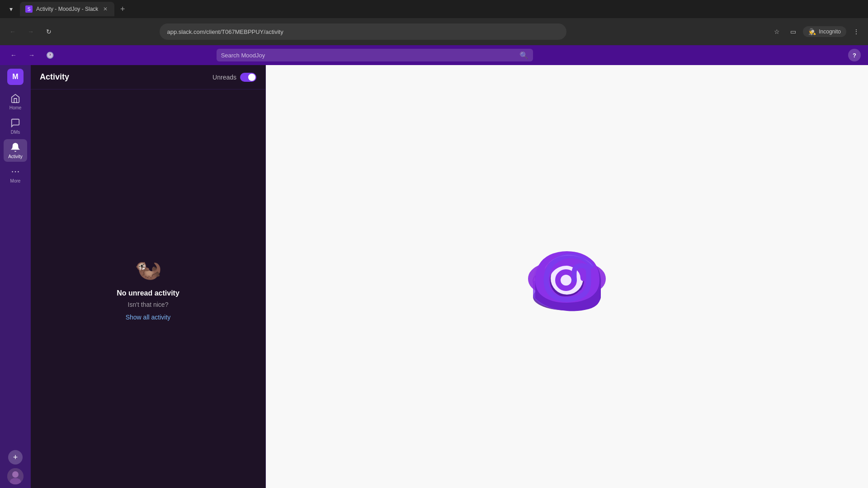  Describe the element at coordinates (434, 55) in the screenshot. I see `slack-header: ← → 🕐 Search MoodJoy 🔍 ?` at that location.